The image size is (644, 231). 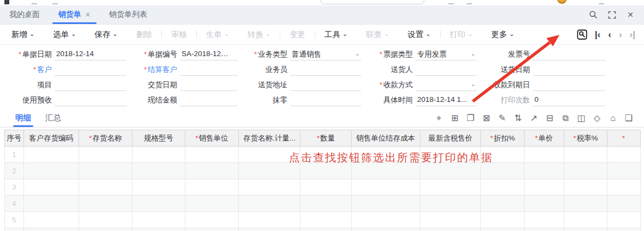 What do you see at coordinates (446, 70) in the screenshot?
I see `deliverer-input` at bounding box center [446, 70].